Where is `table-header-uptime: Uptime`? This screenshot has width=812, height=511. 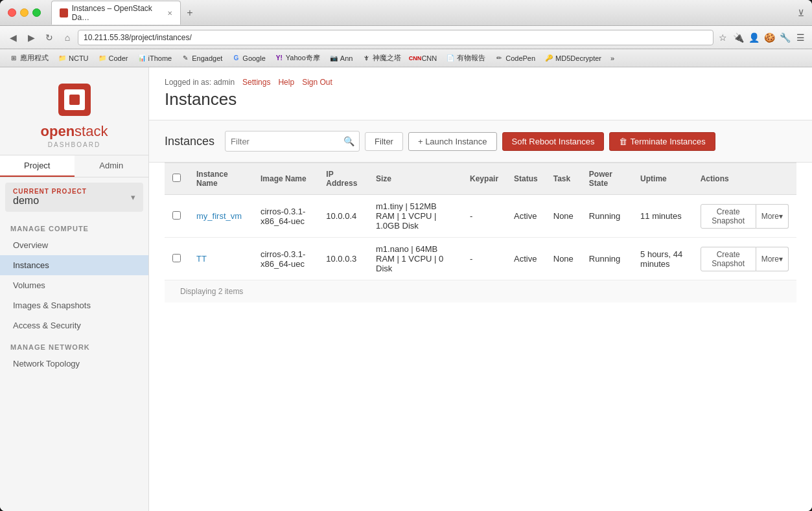
table-header-uptime: Uptime is located at coordinates (662, 179).